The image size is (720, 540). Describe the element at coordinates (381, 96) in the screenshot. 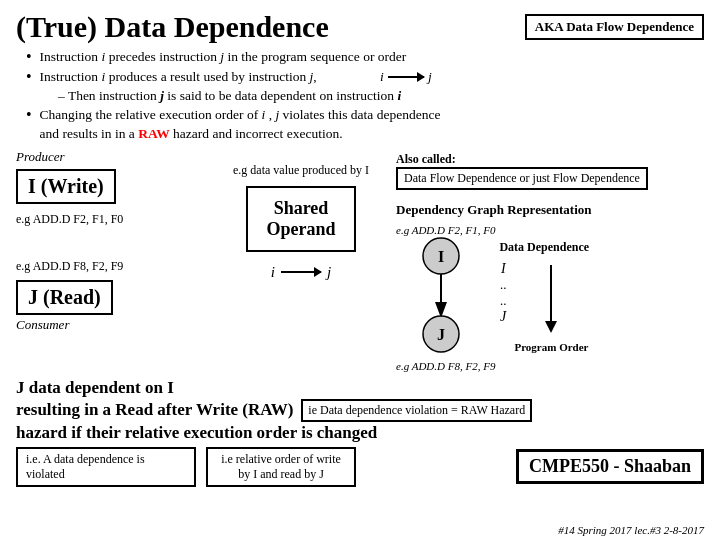

I see `indent-line: – Then instruction j is said to be data …` at that location.